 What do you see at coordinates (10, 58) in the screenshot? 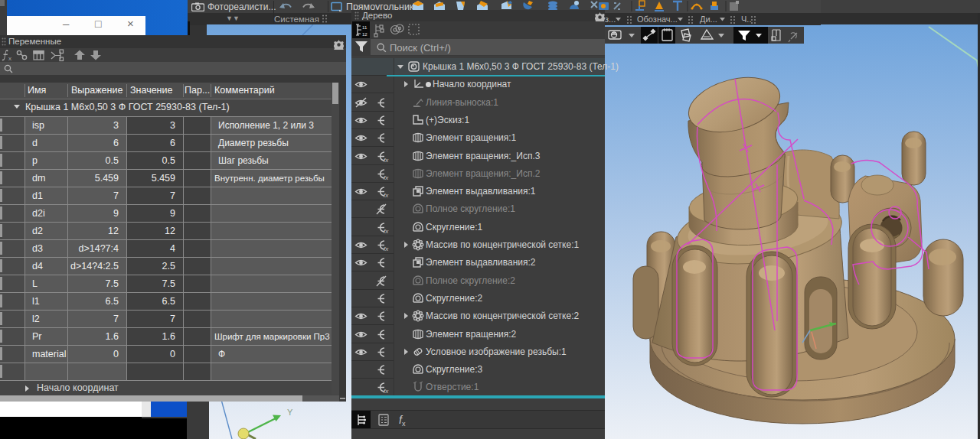
I see `svg-text: x` at bounding box center [10, 58].